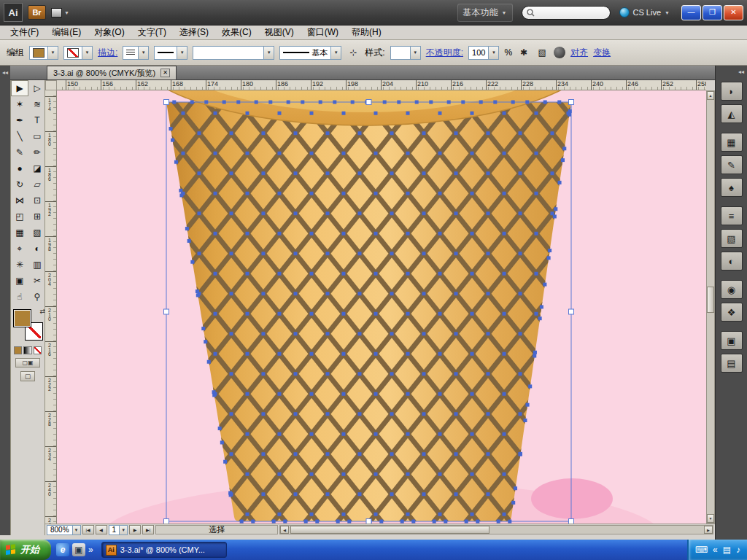 The width and height of the screenshot is (747, 560). What do you see at coordinates (37, 168) in the screenshot?
I see `eraser-tool: ◪` at bounding box center [37, 168].